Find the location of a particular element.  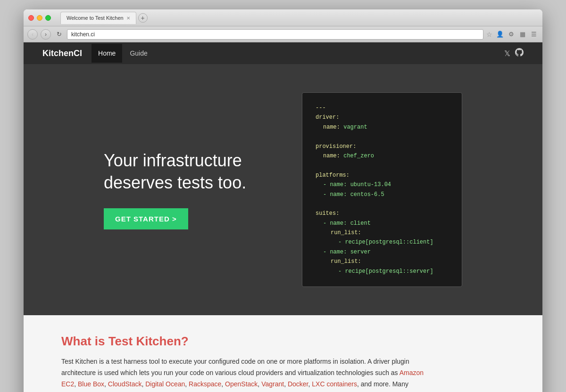

para-1: Test Kitchen is a test harness tool to e… is located at coordinates (245, 374).